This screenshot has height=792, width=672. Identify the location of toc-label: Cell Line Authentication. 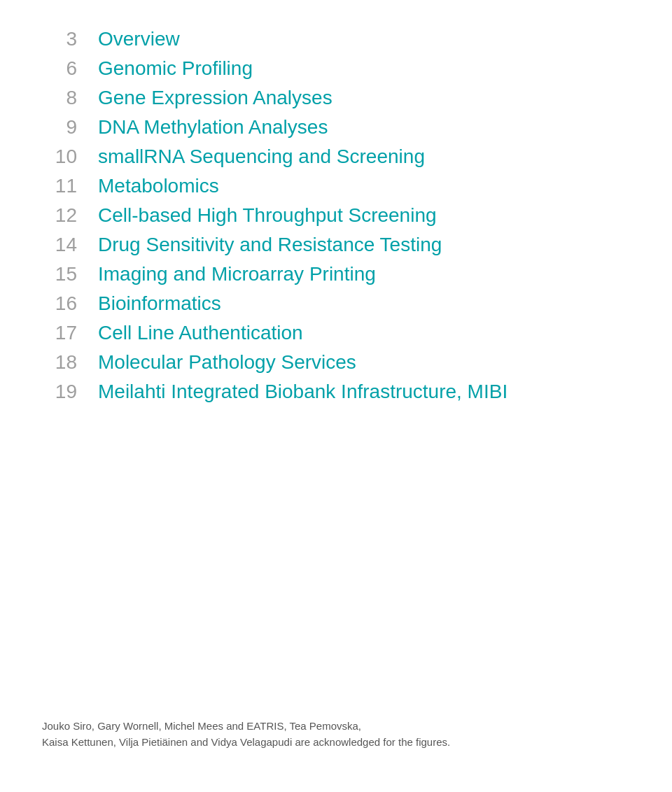
(200, 333).